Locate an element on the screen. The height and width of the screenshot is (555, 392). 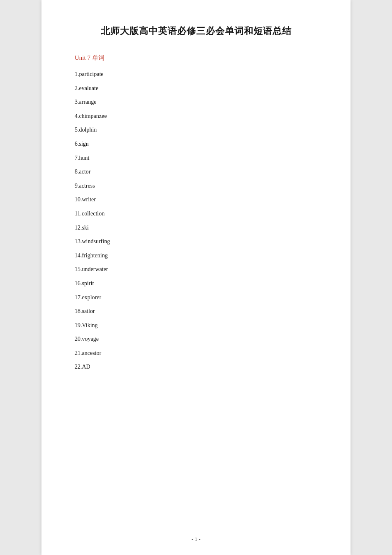
list-item: 18.sailor is located at coordinates (196, 311).